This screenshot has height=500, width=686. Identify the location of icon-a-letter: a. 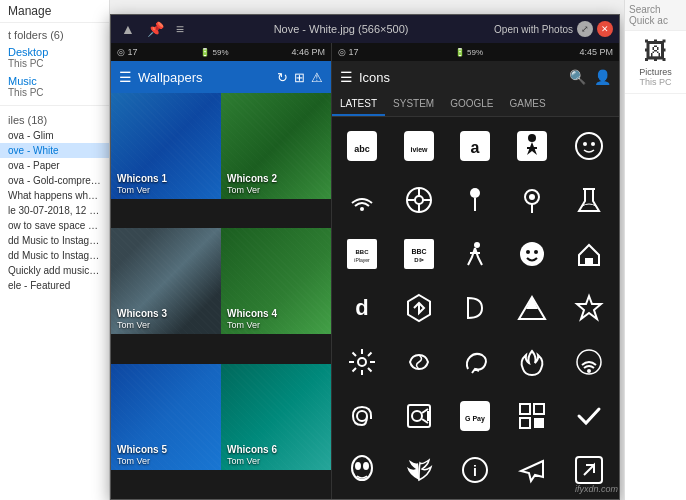
(476, 146).